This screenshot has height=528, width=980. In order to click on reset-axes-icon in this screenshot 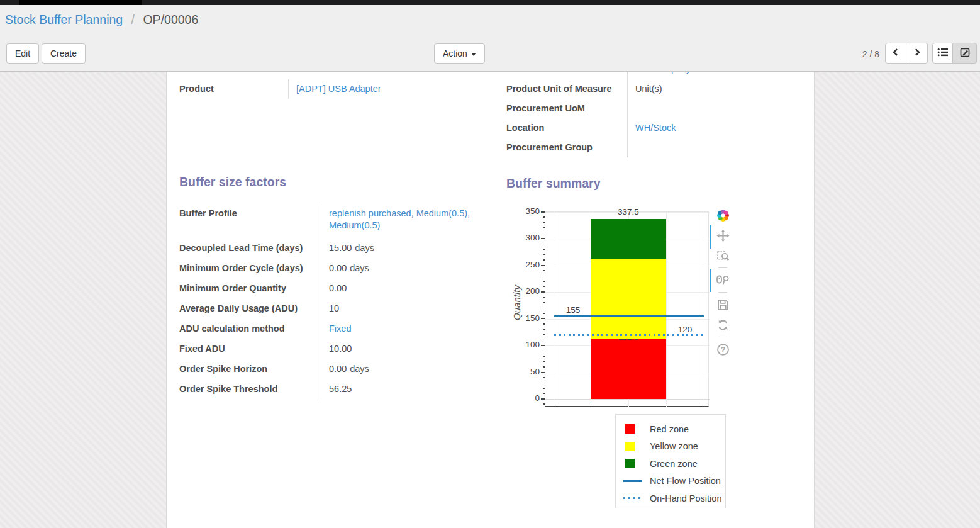, I will do `click(723, 325)`.